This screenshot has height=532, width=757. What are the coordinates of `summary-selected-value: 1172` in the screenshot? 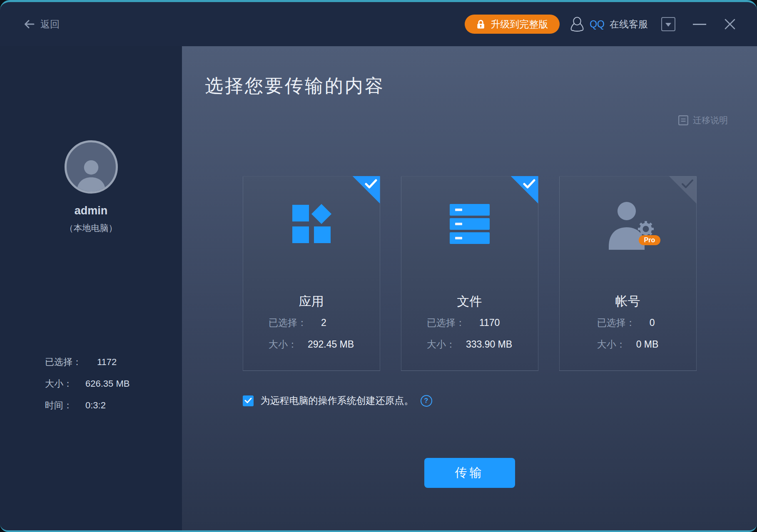 It's located at (107, 362).